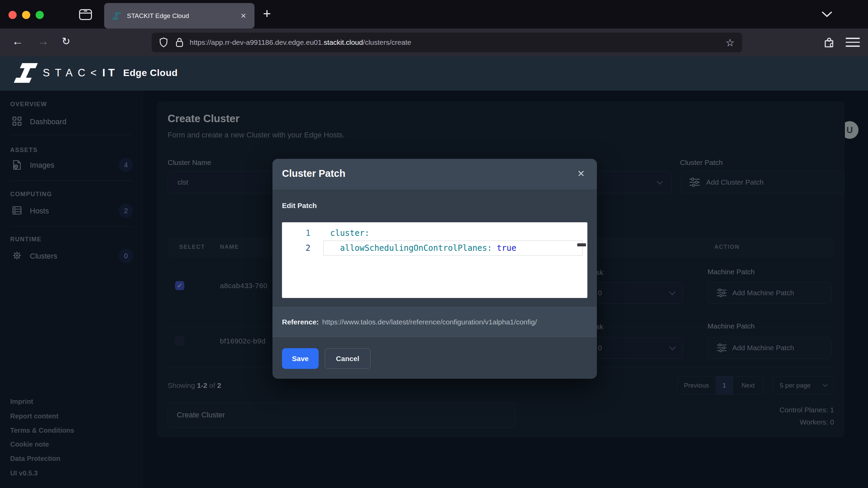 The width and height of the screenshot is (868, 488). What do you see at coordinates (435, 322) in the screenshot?
I see `reference-bar: Reference: https://www.talos.dev/latest/…` at bounding box center [435, 322].